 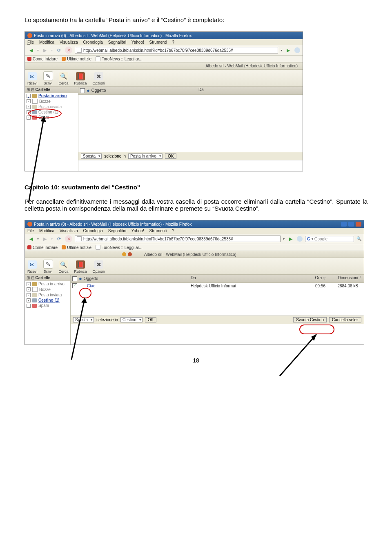 What do you see at coordinates (359, 224) in the screenshot?
I see `close-button` at bounding box center [359, 224].